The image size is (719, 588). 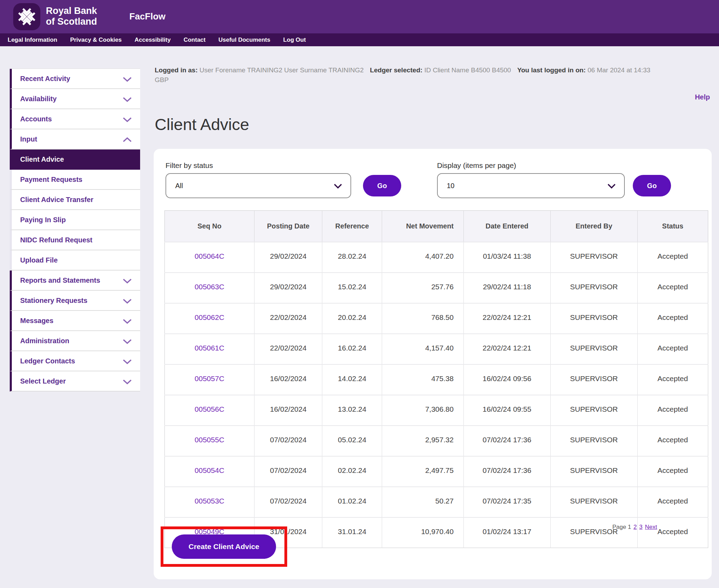 I want to click on net-movement-cell: 4,407.20, so click(x=423, y=257).